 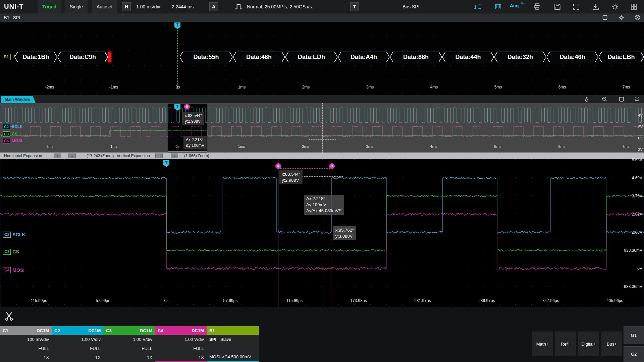 I want to click on cursor-b-line, so click(x=332, y=233).